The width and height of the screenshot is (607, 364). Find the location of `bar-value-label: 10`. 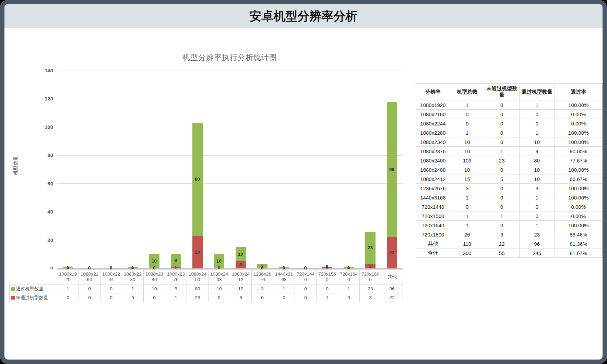

bar-value-label: 10 is located at coordinates (219, 261).